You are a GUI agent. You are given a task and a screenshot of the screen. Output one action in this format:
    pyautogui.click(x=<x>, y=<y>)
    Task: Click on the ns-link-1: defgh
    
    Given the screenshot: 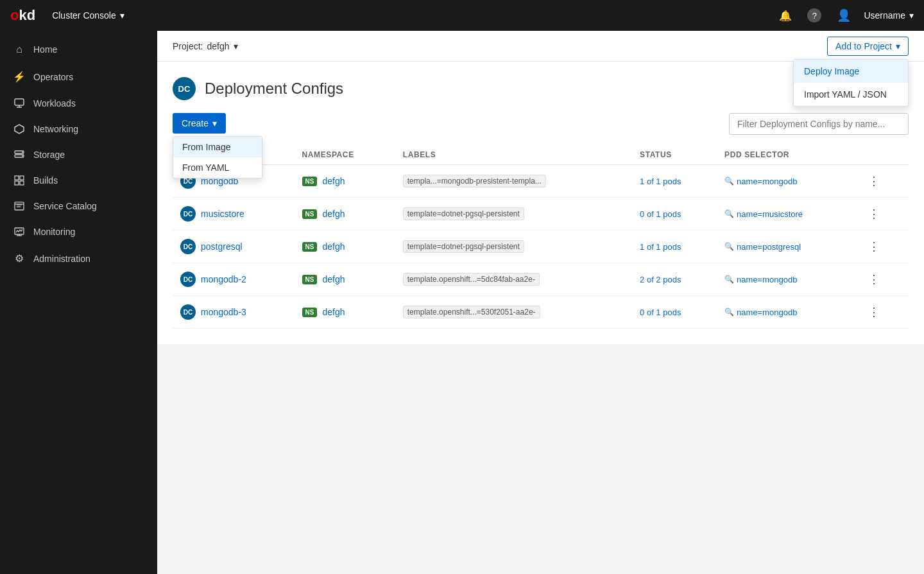 What is the action you would take?
    pyautogui.click(x=334, y=214)
    